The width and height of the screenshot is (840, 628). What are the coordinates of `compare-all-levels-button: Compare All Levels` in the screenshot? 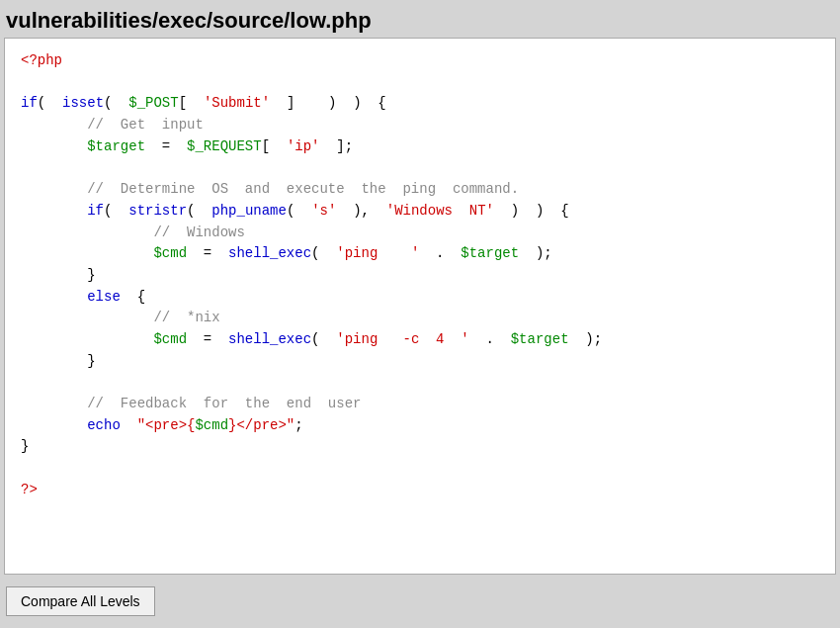 It's located at (81, 601).